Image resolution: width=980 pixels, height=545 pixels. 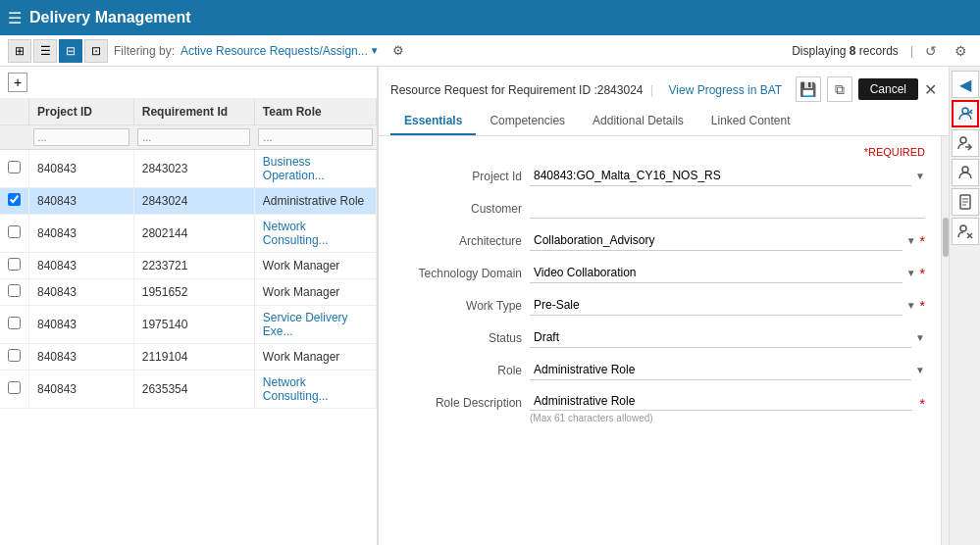 What do you see at coordinates (663, 122) in the screenshot?
I see `tabs: Essentials Competencies Additional Detai…` at bounding box center [663, 122].